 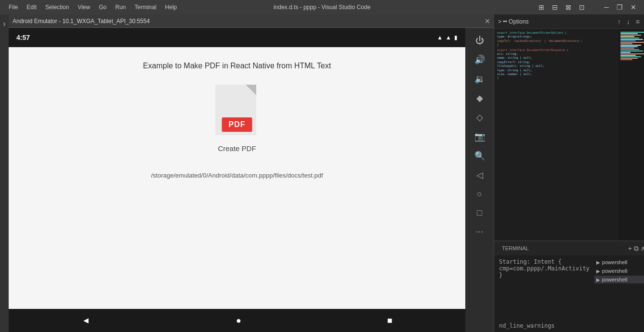 I want to click on restore-button: ❐, so click(x=619, y=7).